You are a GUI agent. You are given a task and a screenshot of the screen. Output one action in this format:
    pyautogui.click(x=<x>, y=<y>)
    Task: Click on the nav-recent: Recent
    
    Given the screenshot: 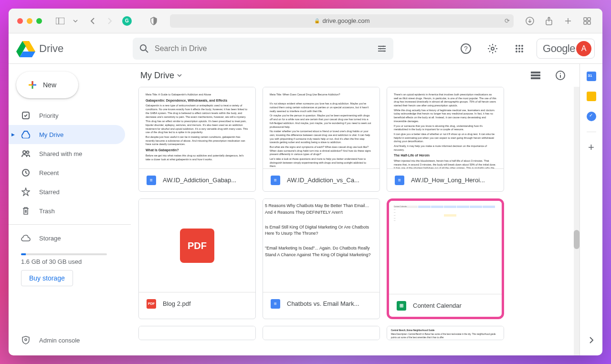 What is the action you would take?
    pyautogui.click(x=67, y=173)
    